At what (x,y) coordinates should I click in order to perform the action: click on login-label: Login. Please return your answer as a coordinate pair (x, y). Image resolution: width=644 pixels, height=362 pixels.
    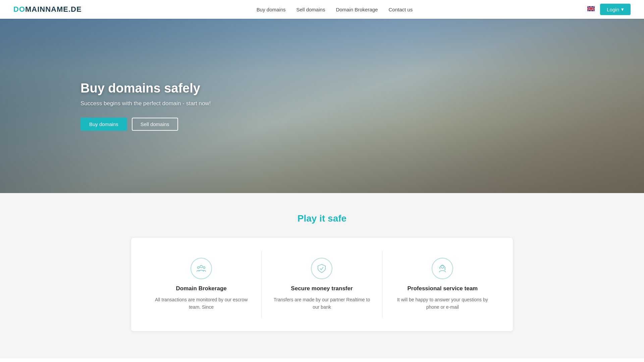
    Looking at the image, I should click on (613, 9).